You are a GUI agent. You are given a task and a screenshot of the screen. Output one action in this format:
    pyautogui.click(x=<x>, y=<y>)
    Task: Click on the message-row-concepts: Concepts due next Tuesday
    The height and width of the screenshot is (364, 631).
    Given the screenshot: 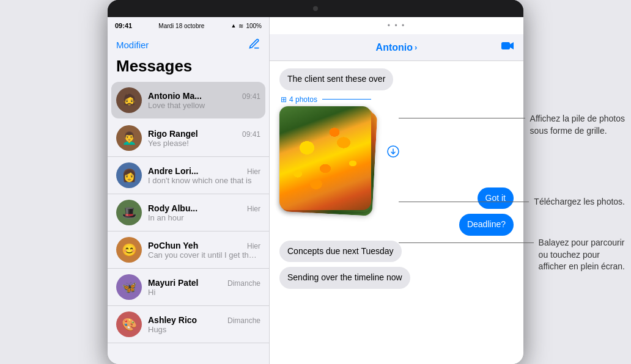 What is the action you would take?
    pyautogui.click(x=396, y=252)
    